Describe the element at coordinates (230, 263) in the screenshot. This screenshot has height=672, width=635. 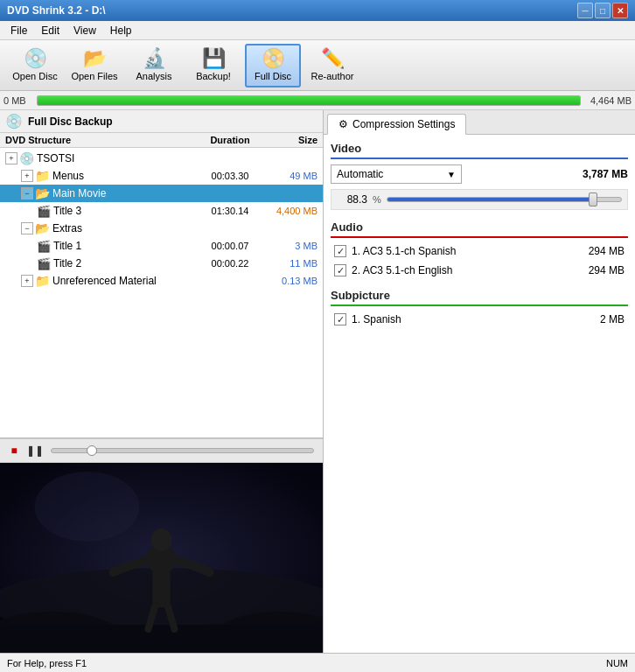
I see `node-duration: 00:00.22` at that location.